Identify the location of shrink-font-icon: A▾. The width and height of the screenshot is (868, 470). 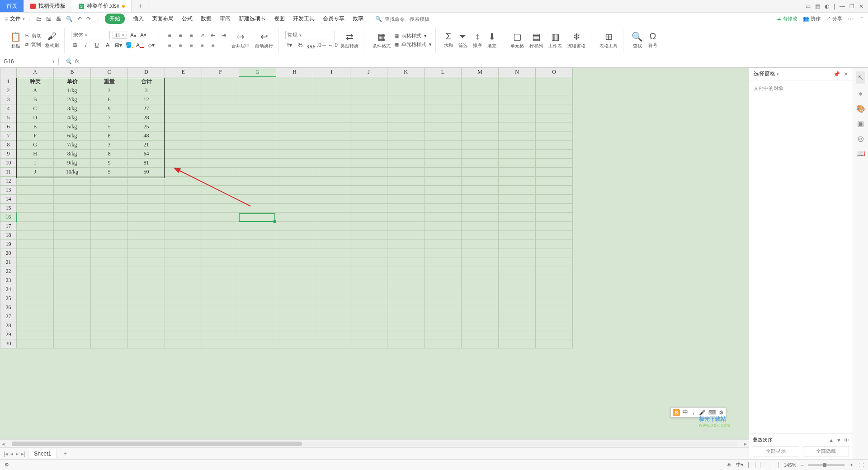
(143, 35).